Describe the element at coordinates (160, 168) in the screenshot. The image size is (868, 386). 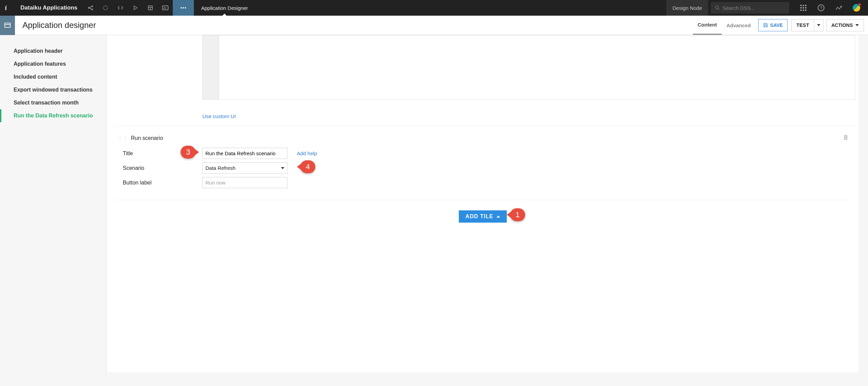
I see `scenario-label: Scenario` at that location.